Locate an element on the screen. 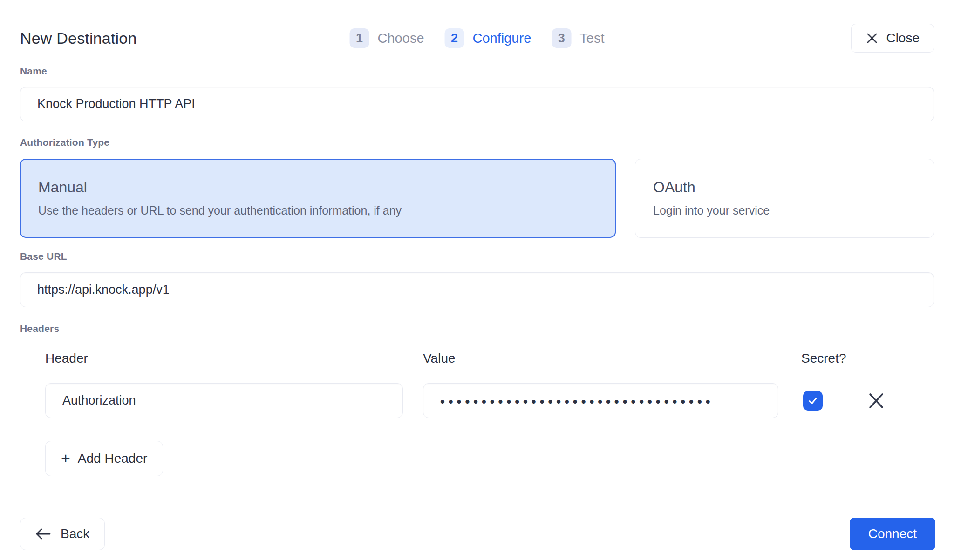 The width and height of the screenshot is (954, 560). back-arrow-icon is located at coordinates (43, 534).